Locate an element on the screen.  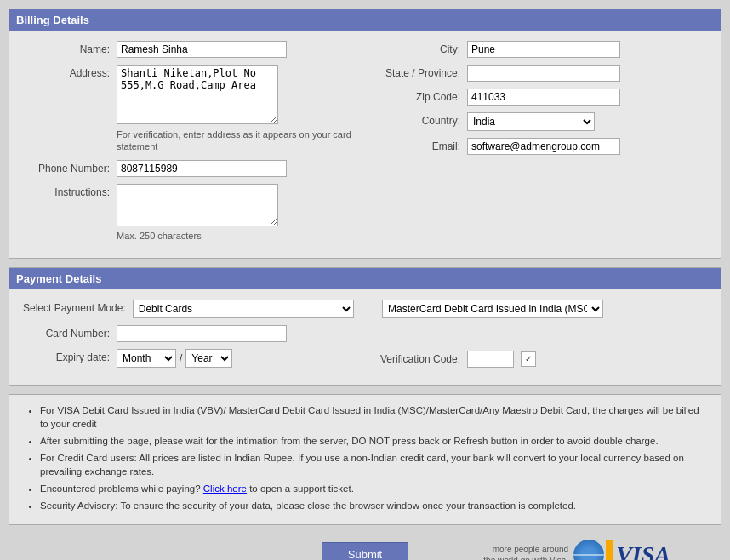
name-label: Name: is located at coordinates (70, 48).